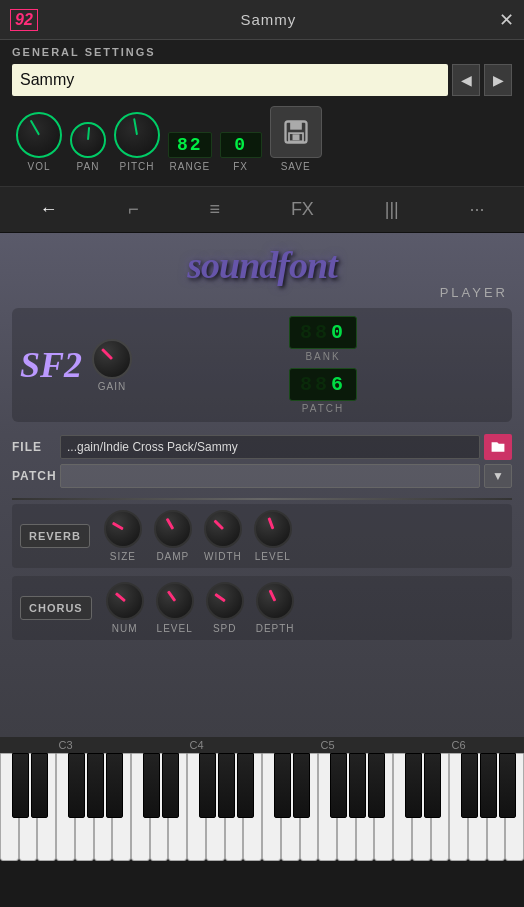  Describe the element at coordinates (51, 365) in the screenshot. I see `sf2-label-box: SF2` at that location.